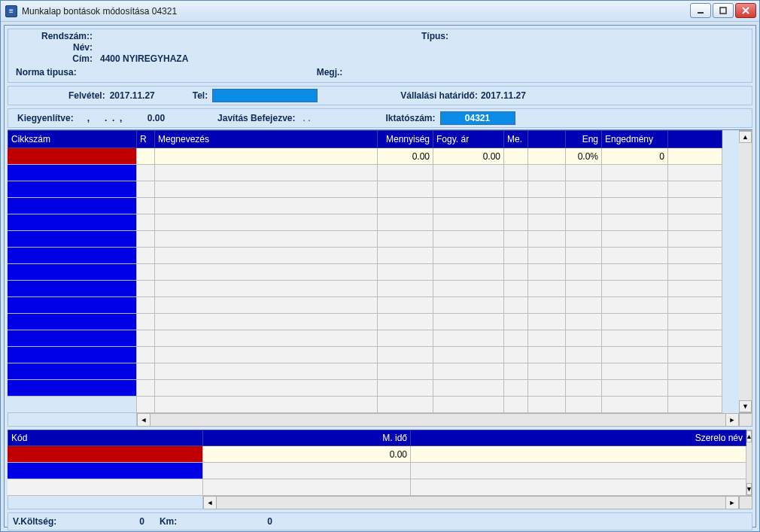  What do you see at coordinates (516, 139) in the screenshot?
I see `col-me: Me.` at bounding box center [516, 139].